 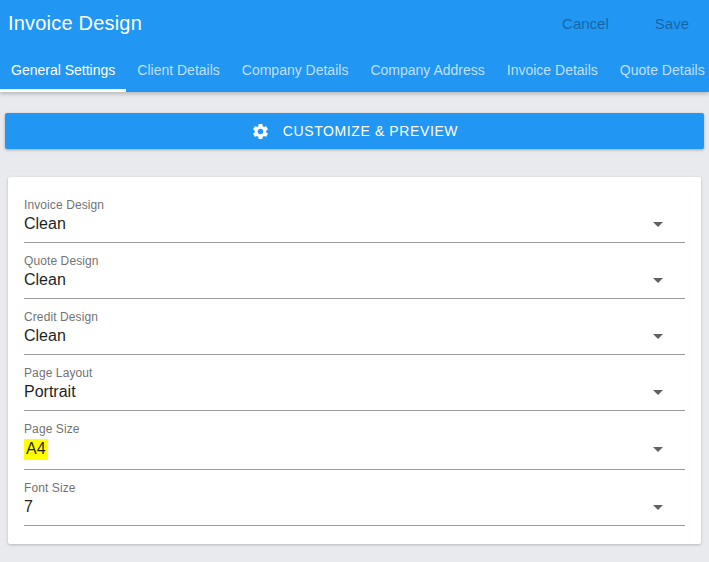 What do you see at coordinates (354, 205) in the screenshot?
I see `field-label-invoice-design: Invoice Design` at bounding box center [354, 205].